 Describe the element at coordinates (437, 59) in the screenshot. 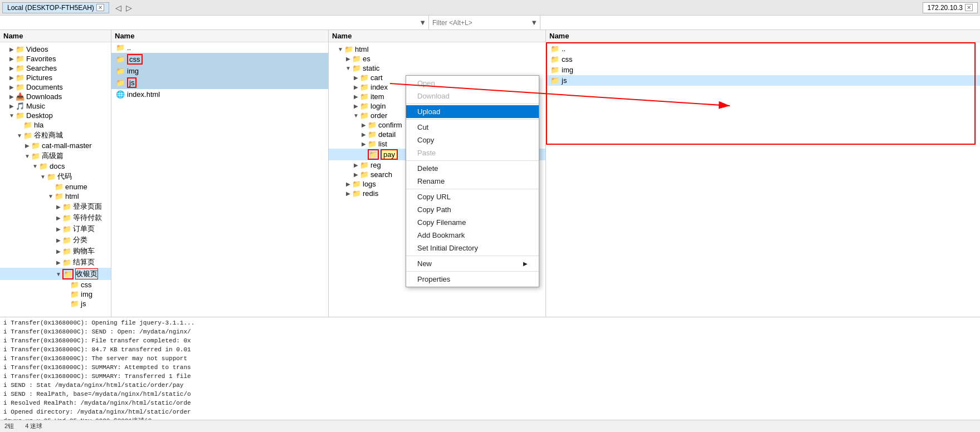

I see `remote-item-es: ▶ 📁 es` at that location.